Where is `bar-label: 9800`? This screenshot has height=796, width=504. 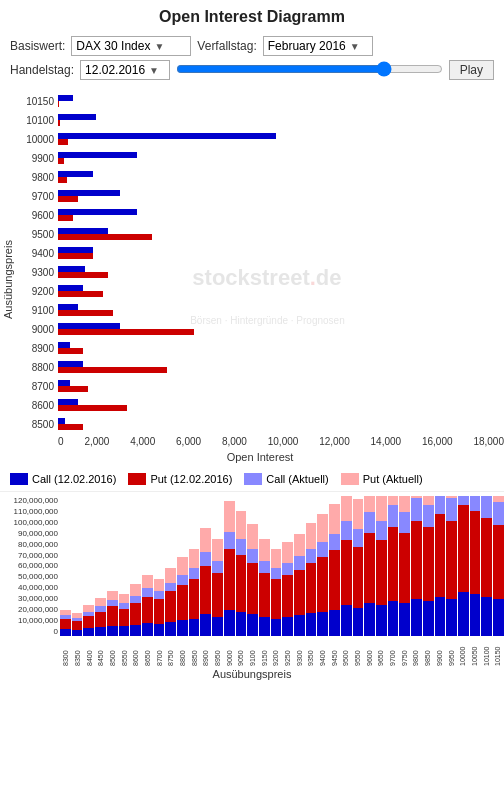 bar-label: 9800 is located at coordinates (37, 178).